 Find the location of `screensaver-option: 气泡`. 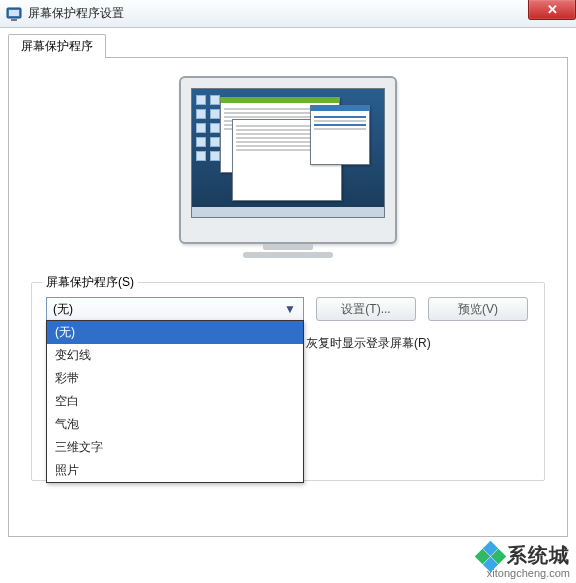

screensaver-option: 气泡 is located at coordinates (175, 424).